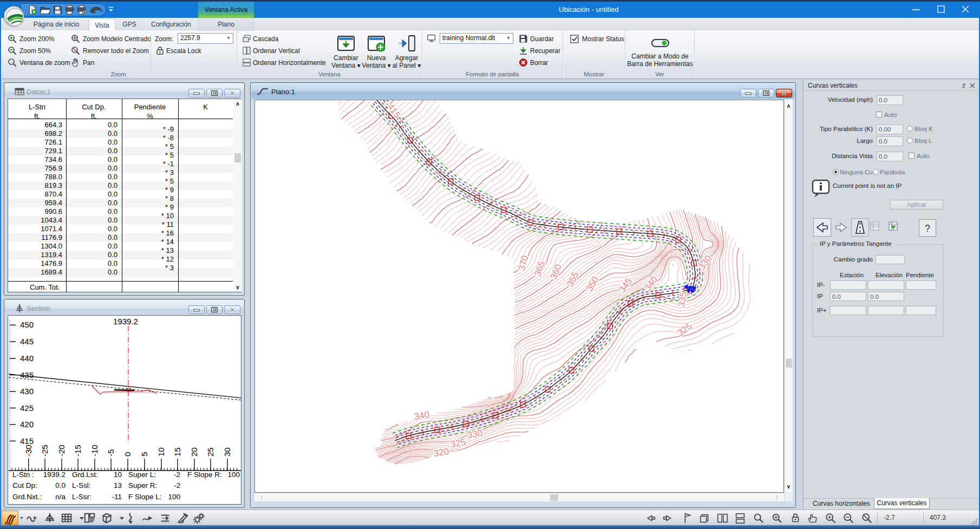  I want to click on svg-text: 370, so click(524, 263).